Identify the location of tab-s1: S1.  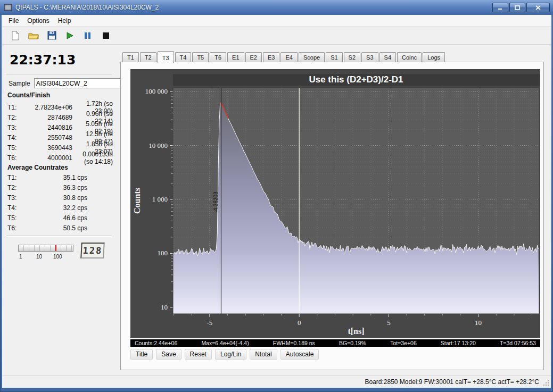
(334, 57).